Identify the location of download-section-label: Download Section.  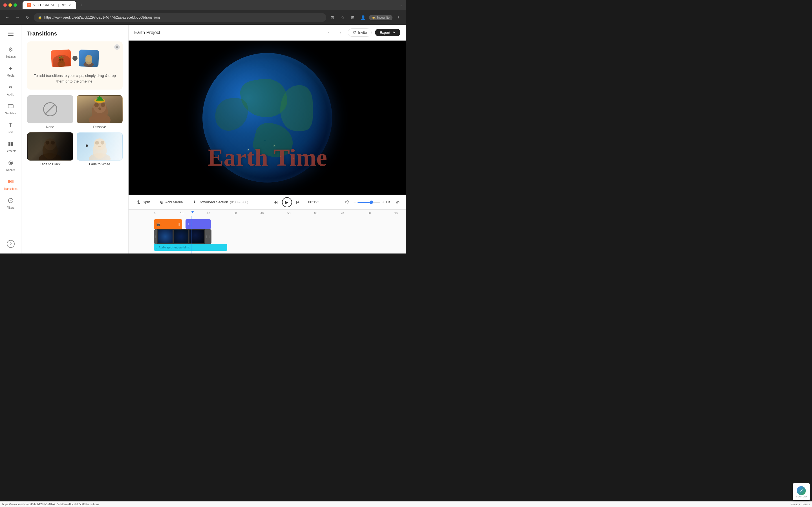
(213, 202).